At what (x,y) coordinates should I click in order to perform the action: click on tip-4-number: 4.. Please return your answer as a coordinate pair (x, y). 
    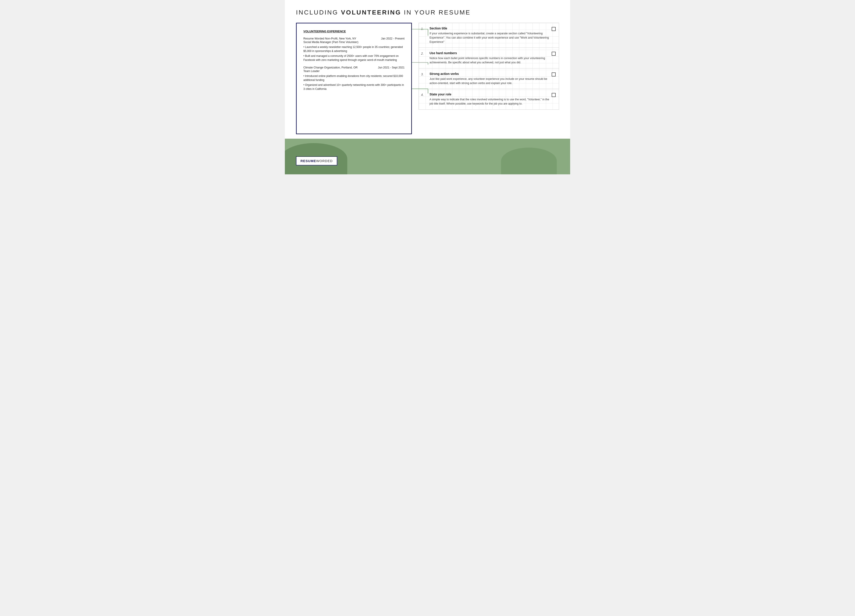
    Looking at the image, I should click on (424, 94).